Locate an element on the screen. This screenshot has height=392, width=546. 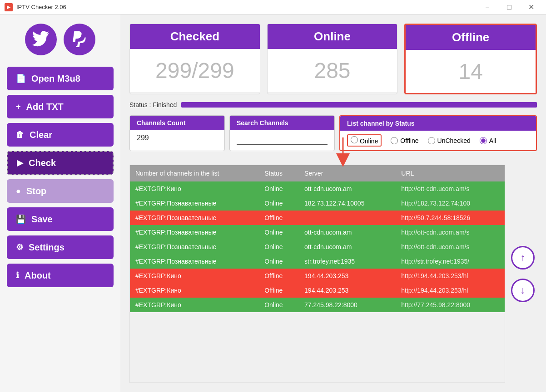
title-bar: ▶ IPTV Checker 2.06 − □ ✕ is located at coordinates (273, 7).